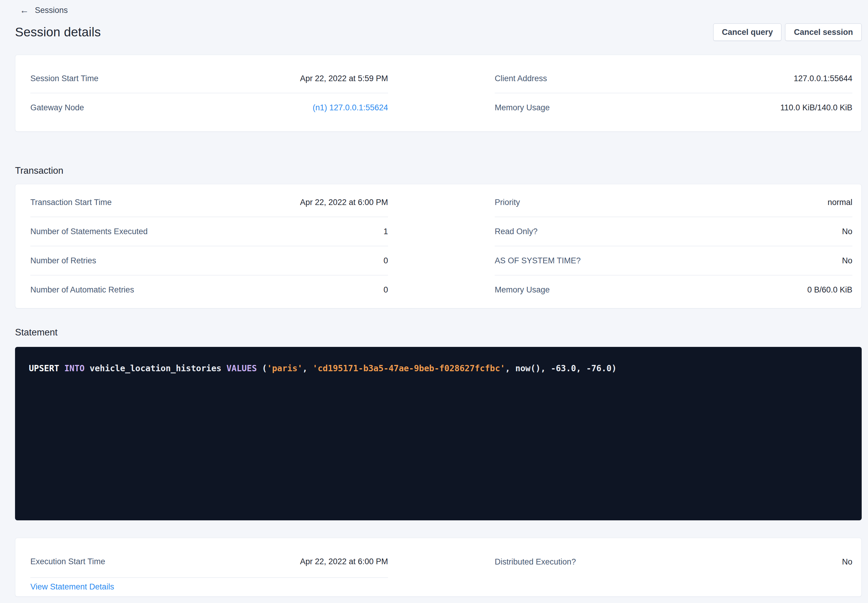  What do you see at coordinates (434, 8) in the screenshot?
I see `breadcrumb: ← Sessions` at bounding box center [434, 8].